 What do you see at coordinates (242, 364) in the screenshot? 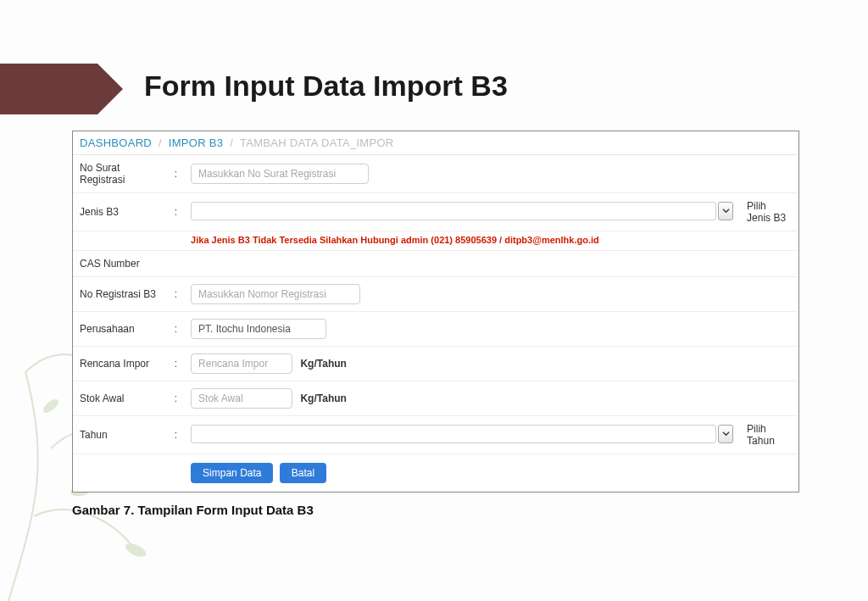
I see `input-rencana-impor` at bounding box center [242, 364].